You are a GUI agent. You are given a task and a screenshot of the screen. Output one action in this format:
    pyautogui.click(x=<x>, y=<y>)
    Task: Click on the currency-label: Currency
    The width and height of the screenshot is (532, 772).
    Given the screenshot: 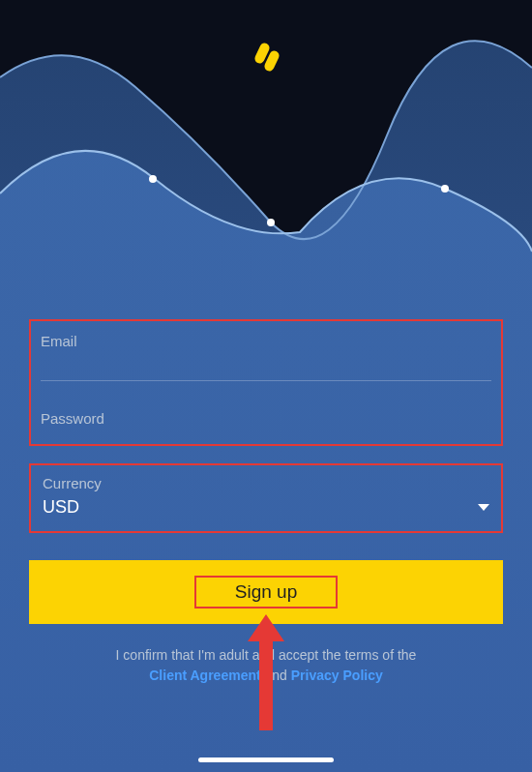 What is the action you would take?
    pyautogui.click(x=266, y=484)
    